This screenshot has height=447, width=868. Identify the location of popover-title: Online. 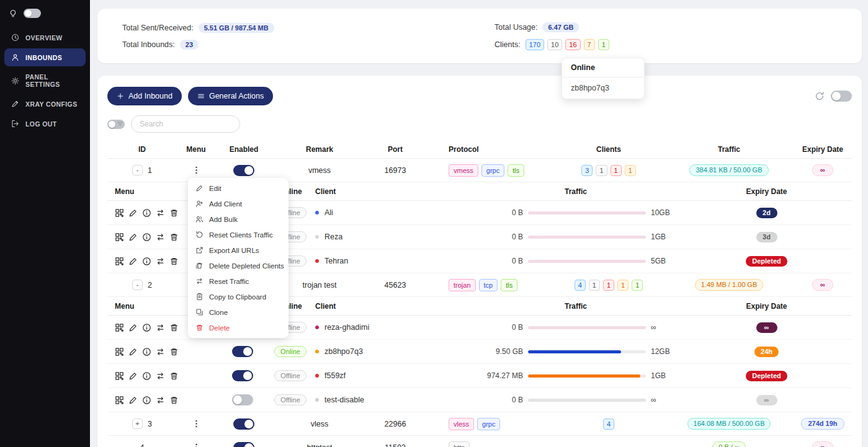
(603, 68).